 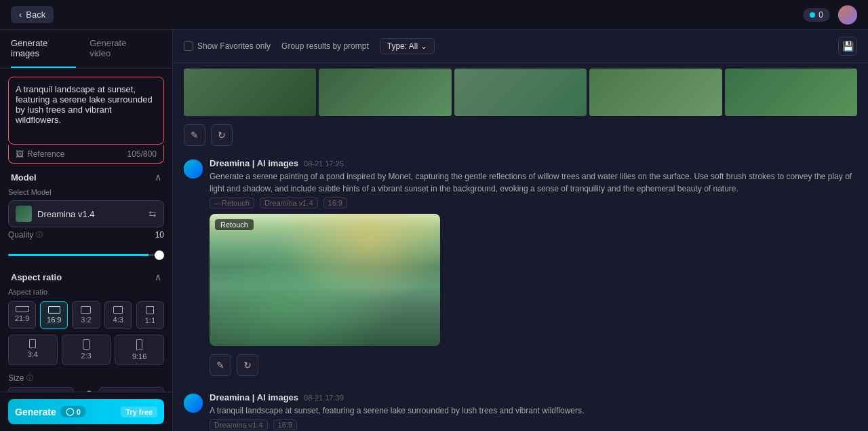 I want to click on topbar: ‹ Back 0, so click(x=434, y=15).